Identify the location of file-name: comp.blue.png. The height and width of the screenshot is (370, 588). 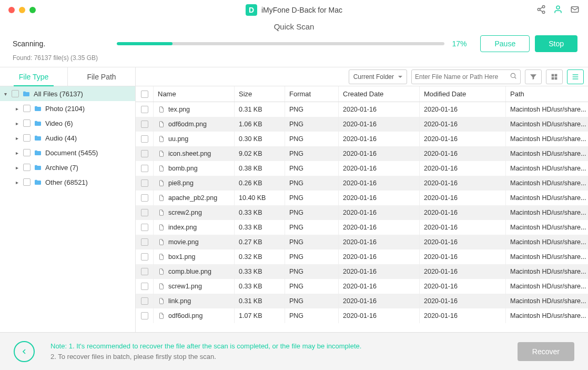
(190, 272).